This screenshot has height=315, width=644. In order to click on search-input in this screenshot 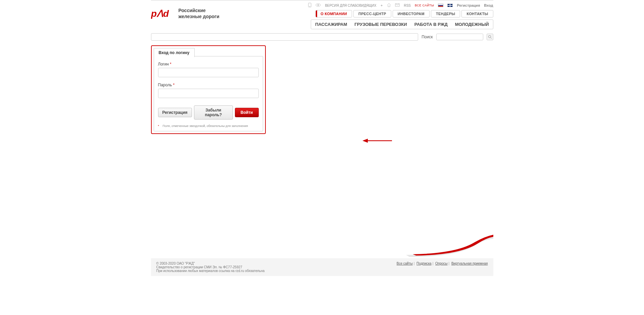, I will do `click(460, 37)`.